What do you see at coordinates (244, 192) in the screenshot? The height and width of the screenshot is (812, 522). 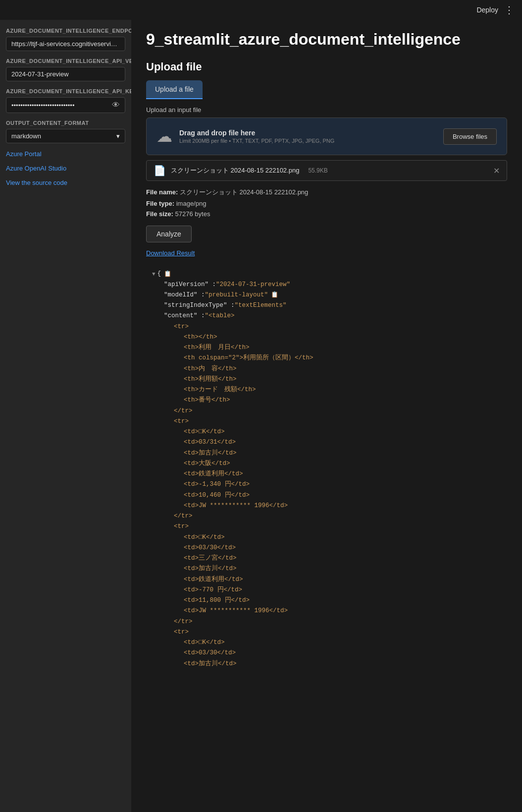 I see `file-name-info-value: スクリーンショット 2024-08-15 222102.png` at bounding box center [244, 192].